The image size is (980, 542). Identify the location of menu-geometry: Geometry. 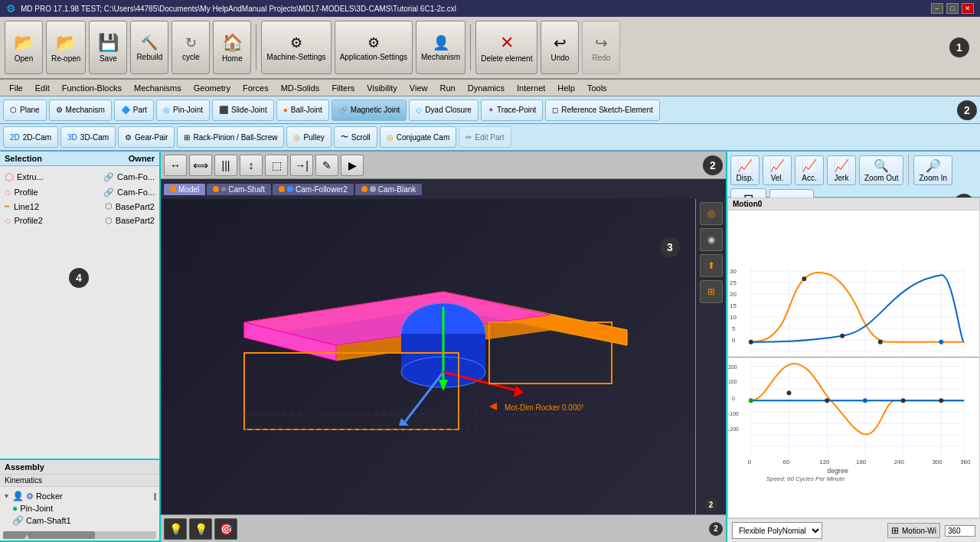
(212, 88).